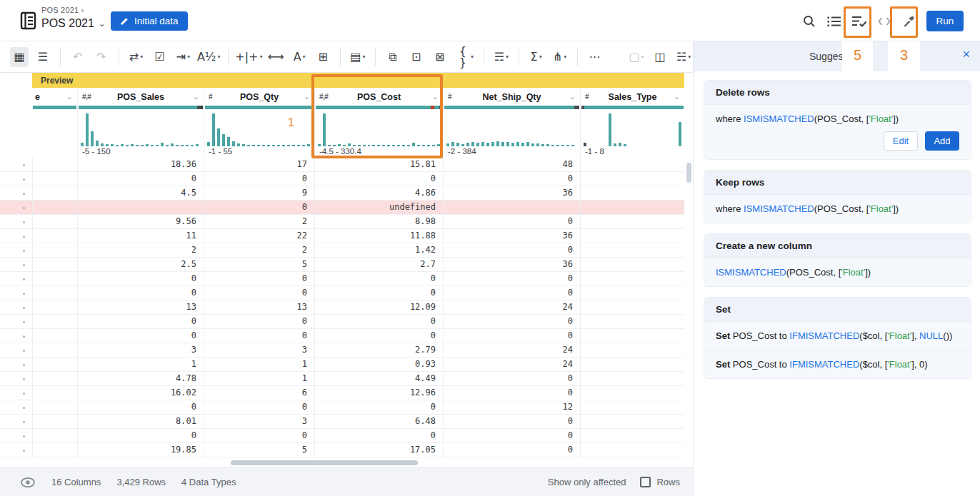 The image size is (980, 496). I want to click on run-button: Run, so click(945, 21).